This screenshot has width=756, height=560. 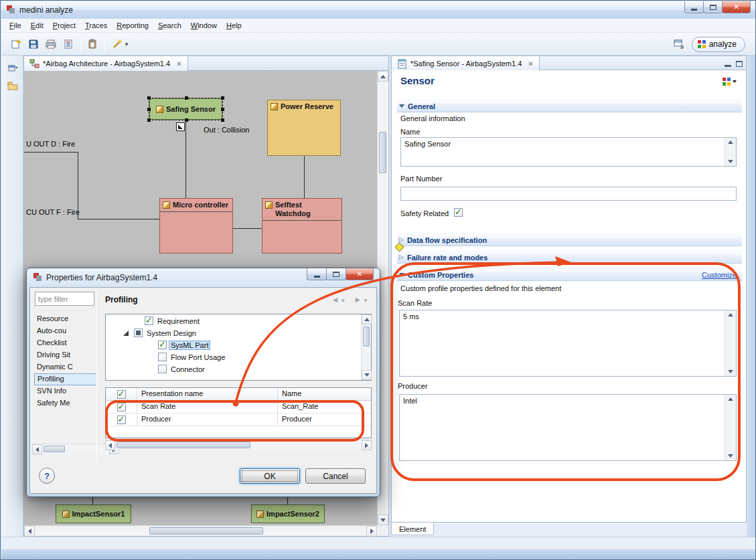 I want to click on tab-safing-sensor: *Safing Sensor - AirbagSystem1.4 ✕, so click(x=466, y=64).